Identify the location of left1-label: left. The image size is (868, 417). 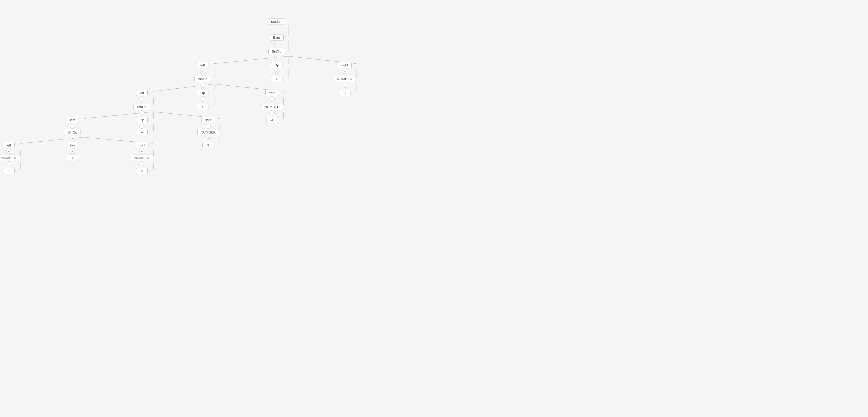
(203, 65).